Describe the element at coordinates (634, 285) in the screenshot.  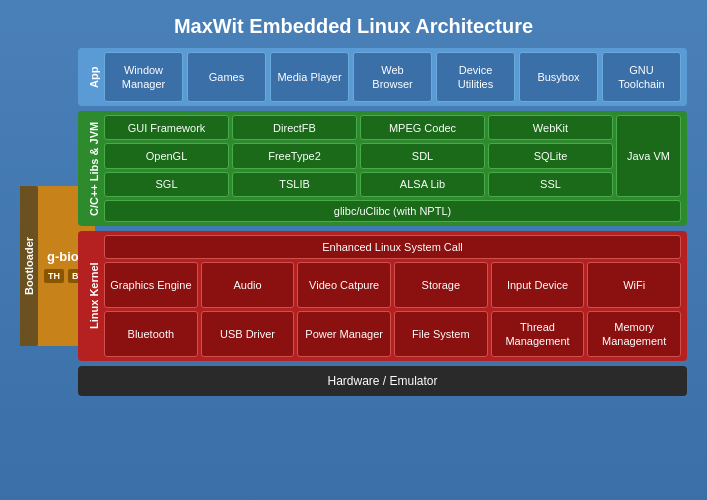
I see `kernel-wifi: WiFi` at that location.